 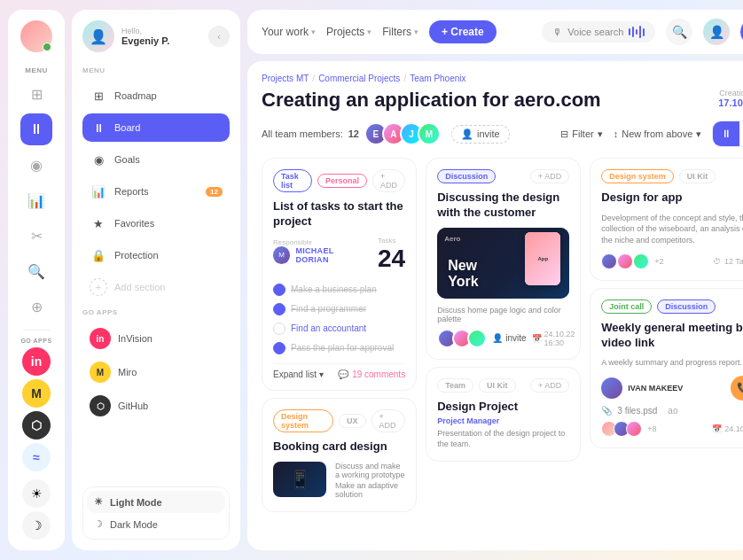 What do you see at coordinates (371, 471) in the screenshot?
I see `booking-desc1: Discuss and make a working prototype` at bounding box center [371, 471].